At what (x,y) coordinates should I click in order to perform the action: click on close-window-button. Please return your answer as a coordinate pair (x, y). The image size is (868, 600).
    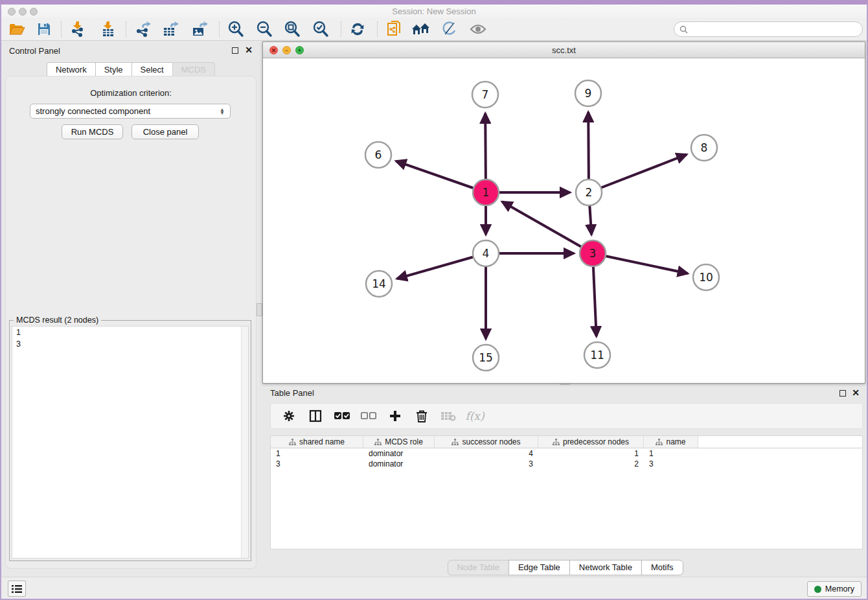
    Looking at the image, I should click on (12, 12).